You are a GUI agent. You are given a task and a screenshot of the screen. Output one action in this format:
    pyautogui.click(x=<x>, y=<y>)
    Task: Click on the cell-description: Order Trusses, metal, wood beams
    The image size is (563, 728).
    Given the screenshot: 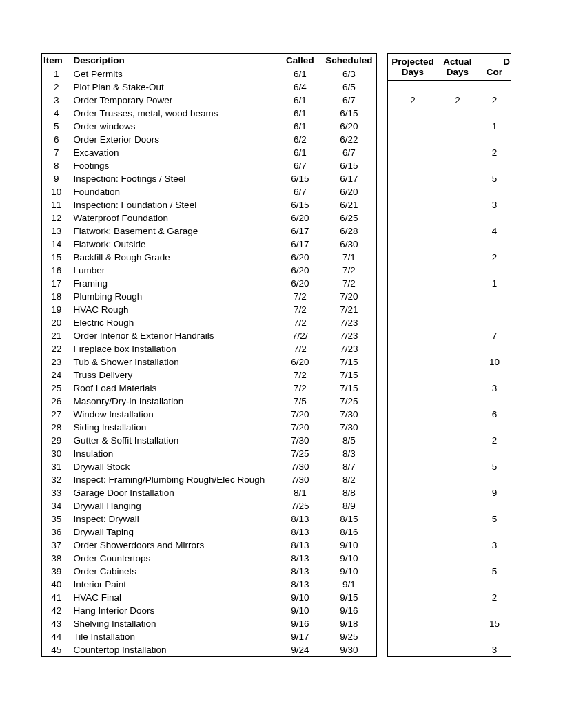 What is the action you would take?
    pyautogui.click(x=175, y=113)
    